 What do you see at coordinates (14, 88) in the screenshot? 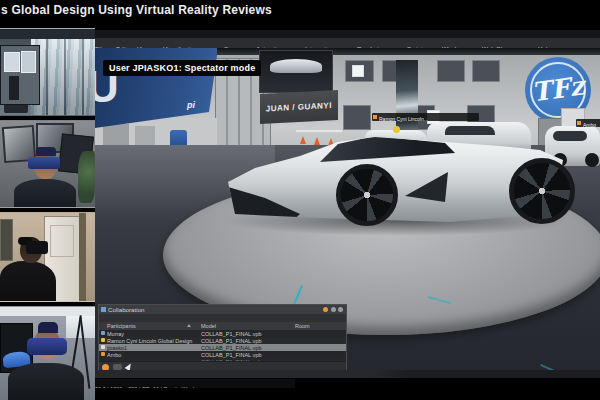
I see `inset-figure` at bounding box center [14, 88].